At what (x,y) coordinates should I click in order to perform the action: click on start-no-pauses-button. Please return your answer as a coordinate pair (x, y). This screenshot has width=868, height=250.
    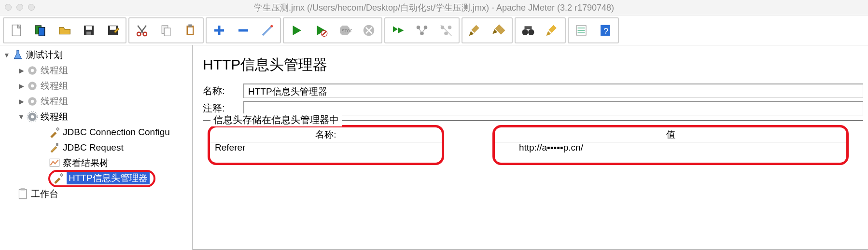
    Looking at the image, I should click on (321, 30).